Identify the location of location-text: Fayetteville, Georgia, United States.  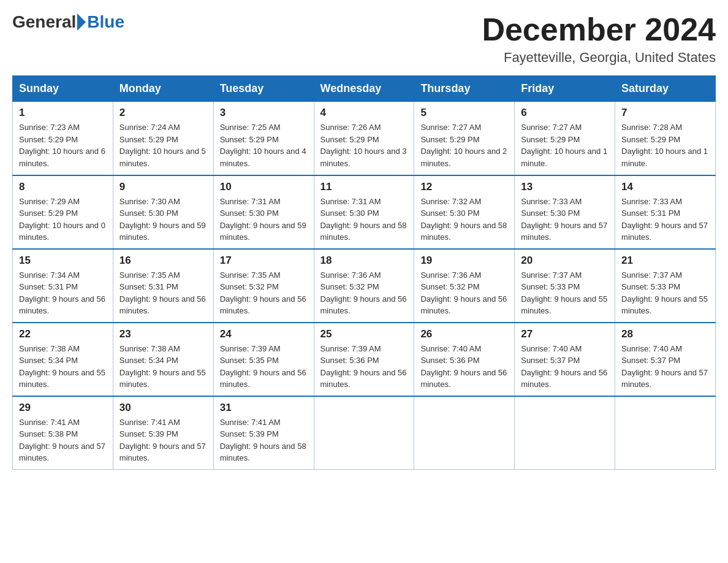
(599, 58).